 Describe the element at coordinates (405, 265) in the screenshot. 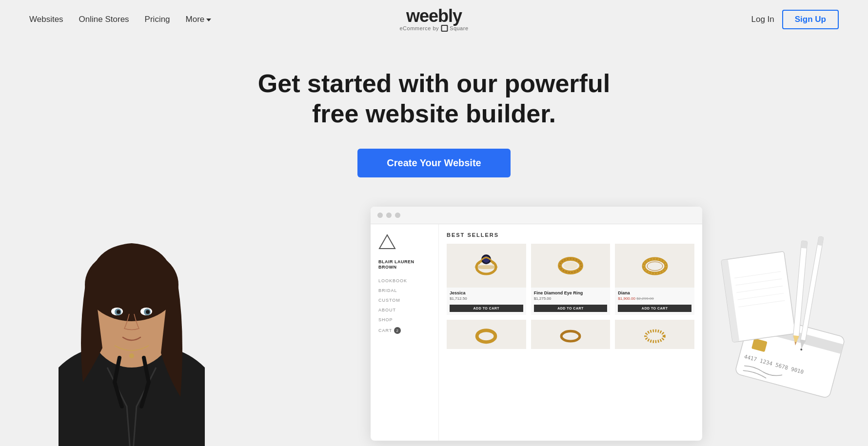

I see `store-brand: BLAIR LAUREN BROWN` at that location.